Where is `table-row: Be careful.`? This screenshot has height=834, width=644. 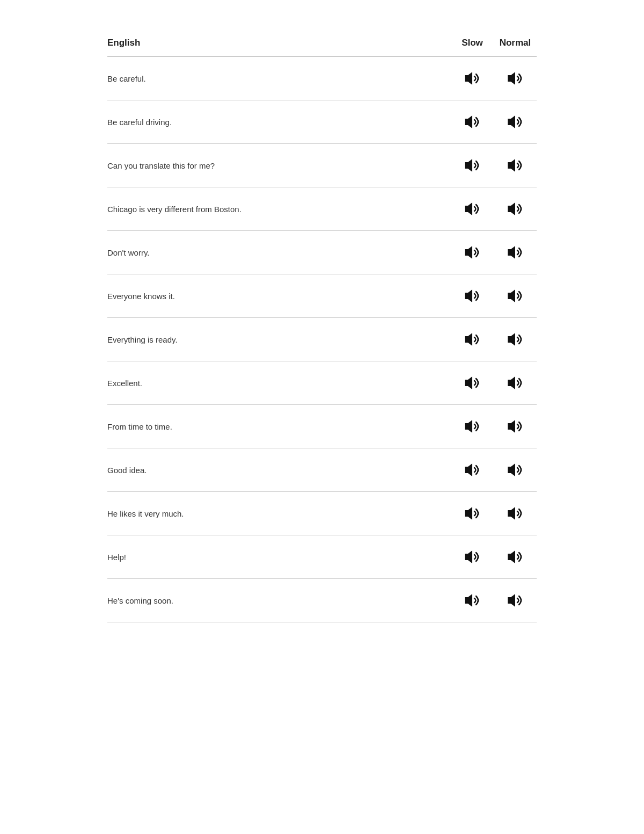 table-row: Be careful. is located at coordinates (322, 78).